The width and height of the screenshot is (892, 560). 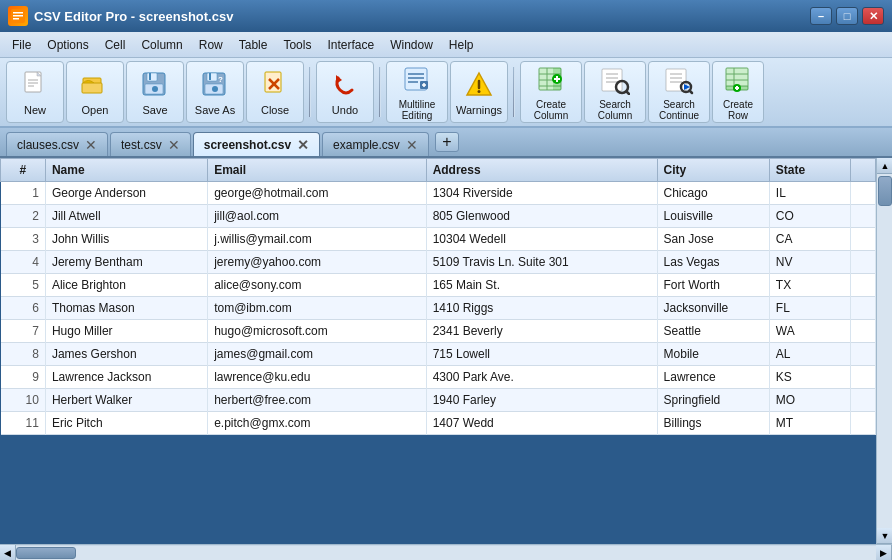 I want to click on cell-name: Eric Pitch, so click(x=126, y=424).